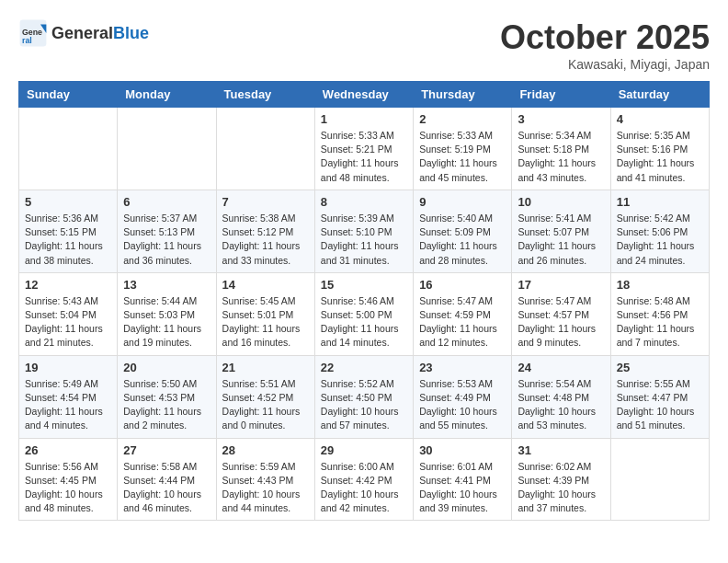 The height and width of the screenshot is (563, 728). I want to click on day-number: 9, so click(462, 202).